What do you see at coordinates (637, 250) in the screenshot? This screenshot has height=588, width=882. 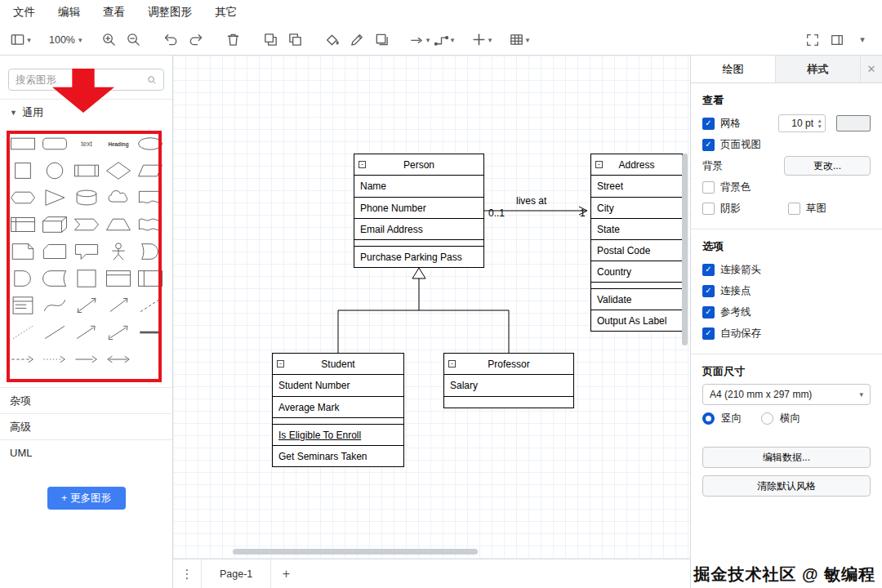 I see `class-attribute: Postal Code` at bounding box center [637, 250].